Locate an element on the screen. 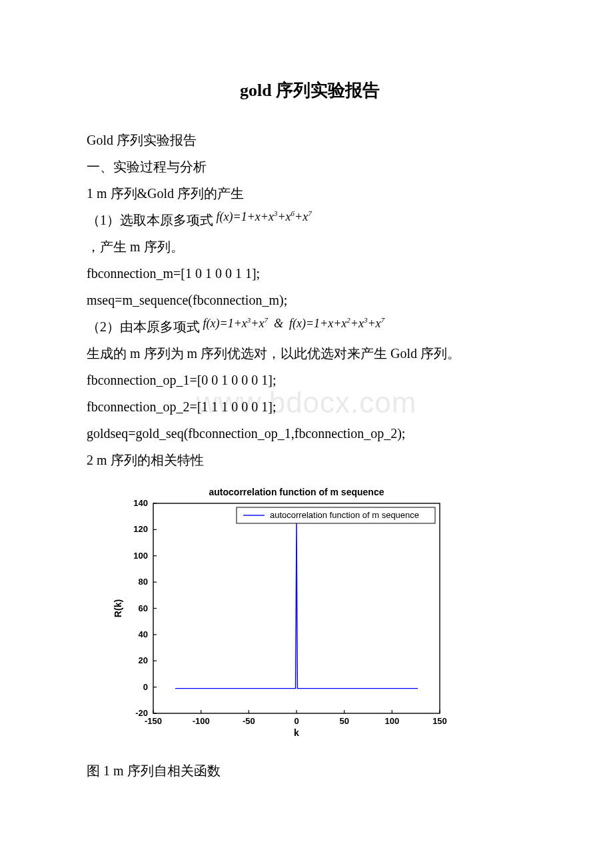 Image resolution: width=613 pixels, height=868 pixels. text: （1）选取本原多项式 is located at coordinates (150, 220).